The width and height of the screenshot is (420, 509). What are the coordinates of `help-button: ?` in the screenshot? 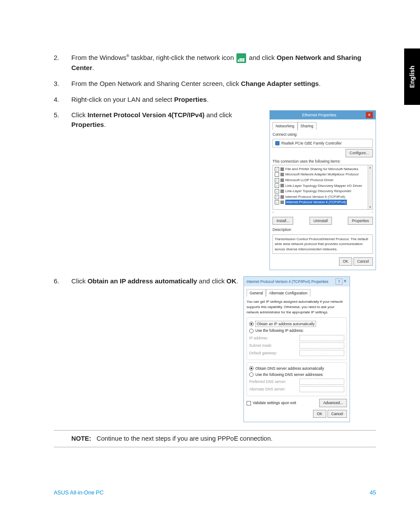 It's located at (339, 282).